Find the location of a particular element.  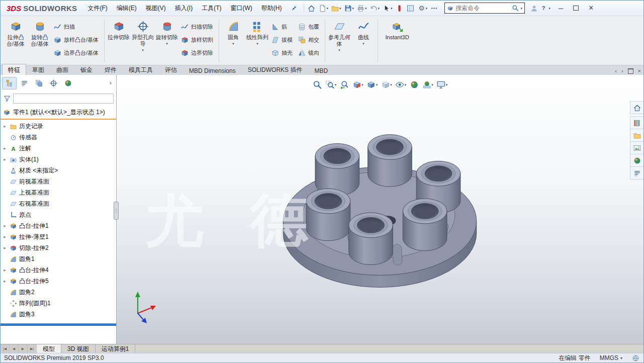

lofted-cut-button: 放样切割 is located at coordinates (198, 40).